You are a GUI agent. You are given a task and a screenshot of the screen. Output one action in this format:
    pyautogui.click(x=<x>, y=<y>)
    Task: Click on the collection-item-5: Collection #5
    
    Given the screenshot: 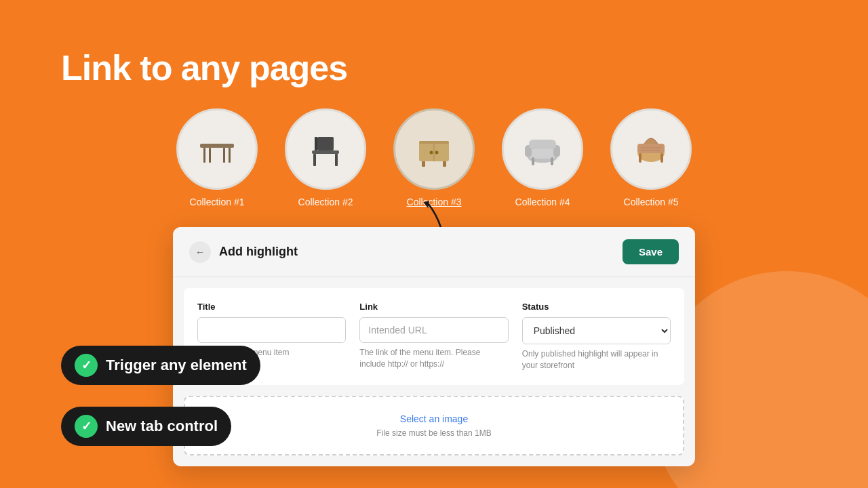 What is the action you would take?
    pyautogui.click(x=651, y=158)
    